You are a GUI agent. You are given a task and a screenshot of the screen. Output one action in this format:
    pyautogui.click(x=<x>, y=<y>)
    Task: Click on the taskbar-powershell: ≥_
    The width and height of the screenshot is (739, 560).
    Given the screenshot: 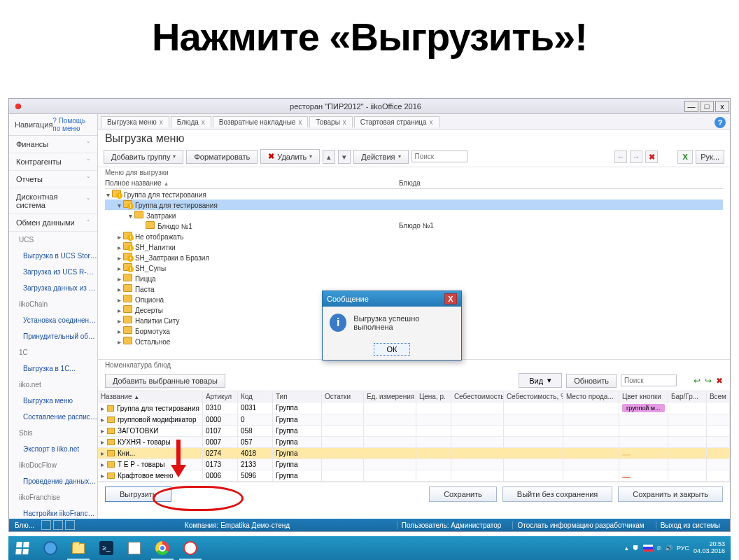 What is the action you would take?
    pyautogui.click(x=106, y=548)
    